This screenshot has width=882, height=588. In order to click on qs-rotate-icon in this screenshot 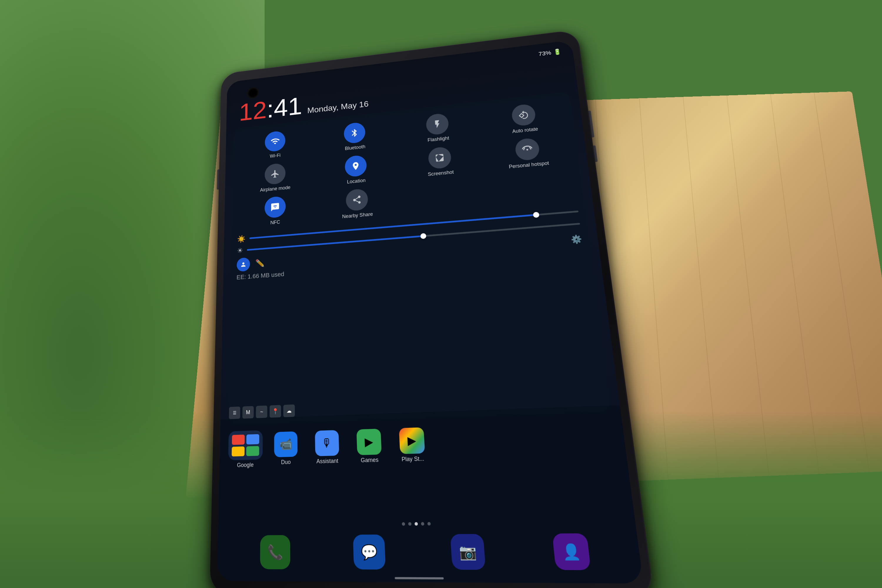, I will do `click(524, 115)`.